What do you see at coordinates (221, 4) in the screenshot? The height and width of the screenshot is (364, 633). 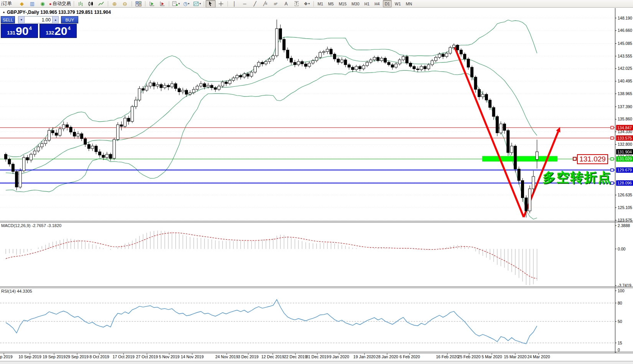 I see `crosshair-tool` at bounding box center [221, 4].